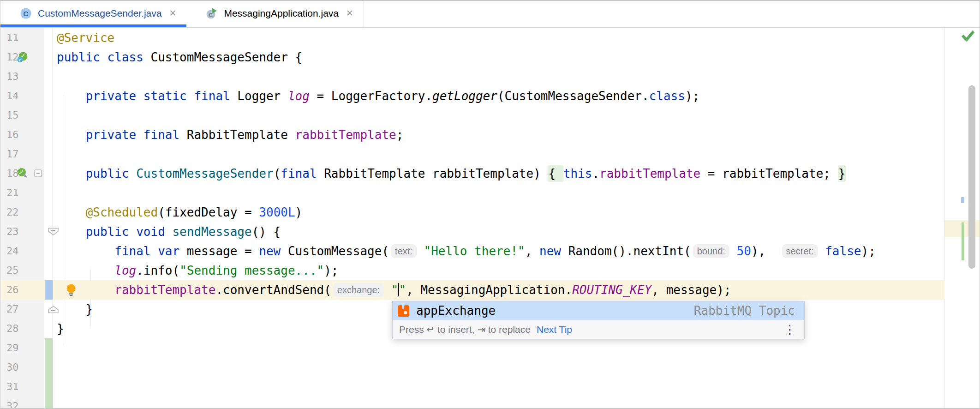  What do you see at coordinates (23, 57) in the screenshot?
I see `spring-bean-icon: c` at bounding box center [23, 57].